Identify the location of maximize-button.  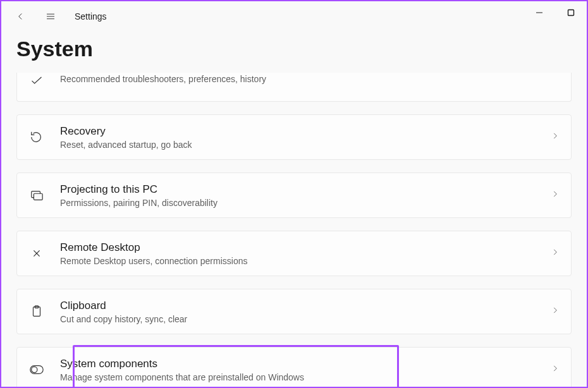
(571, 13).